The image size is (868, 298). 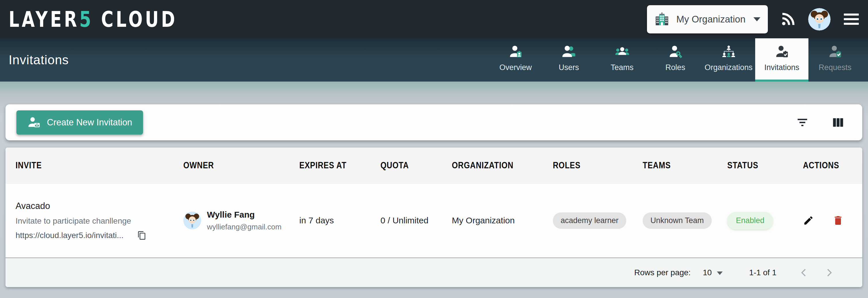 I want to click on app-logo: LAYER5CLOUD, so click(x=93, y=19).